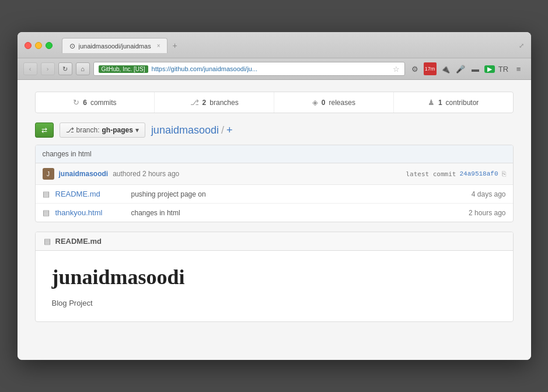 The image size is (548, 392). I want to click on copy-hash-icon: ⎘, so click(504, 174).